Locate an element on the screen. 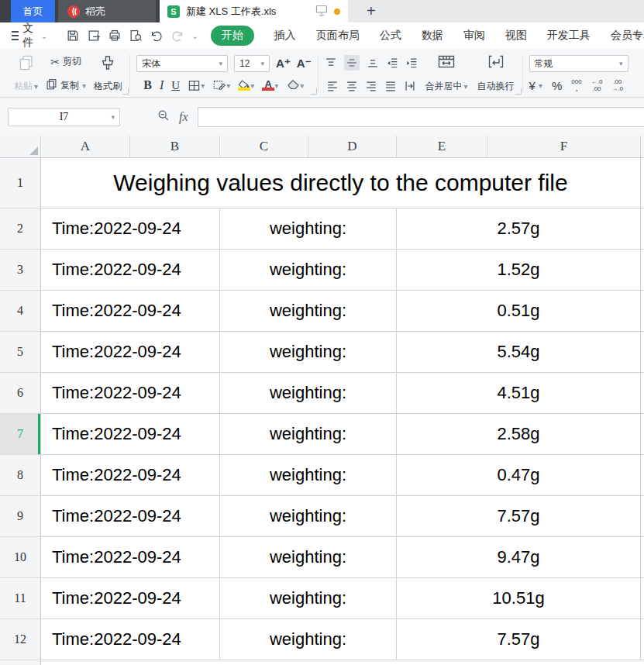 Image resolution: width=644 pixels, height=665 pixels. font-size-select: 12 ▾ is located at coordinates (252, 64).